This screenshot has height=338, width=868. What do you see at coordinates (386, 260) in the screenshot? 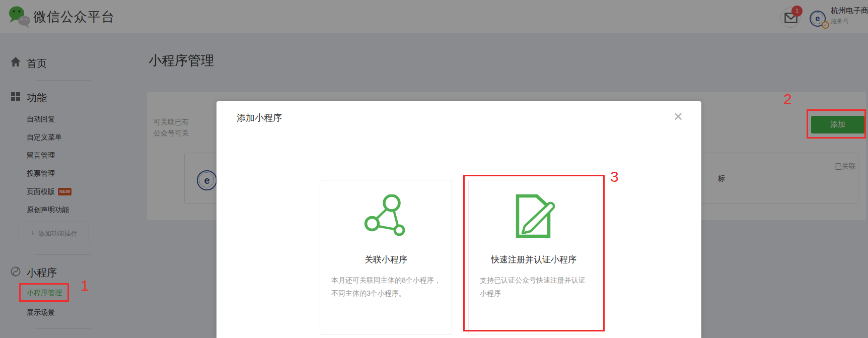
I see `option-title: 关联小程序` at bounding box center [386, 260].